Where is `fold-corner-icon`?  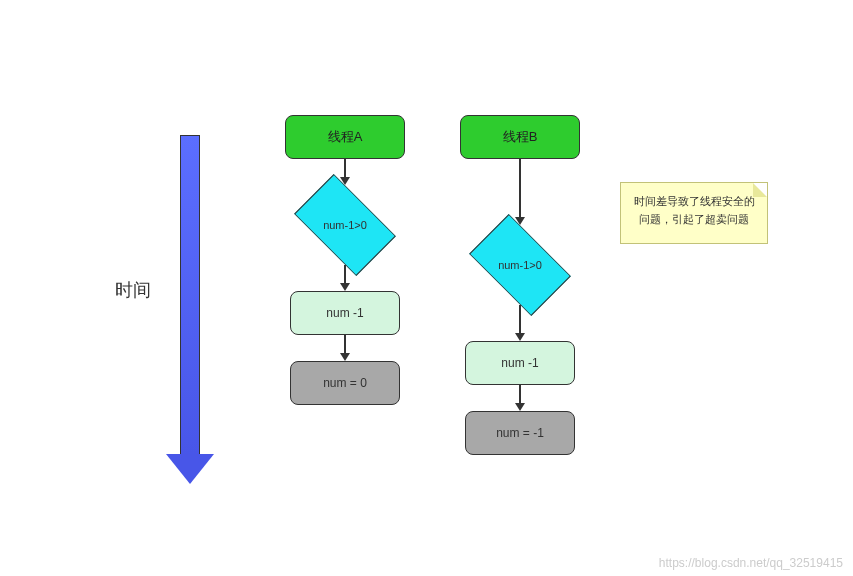
fold-corner-icon is located at coordinates (760, 190).